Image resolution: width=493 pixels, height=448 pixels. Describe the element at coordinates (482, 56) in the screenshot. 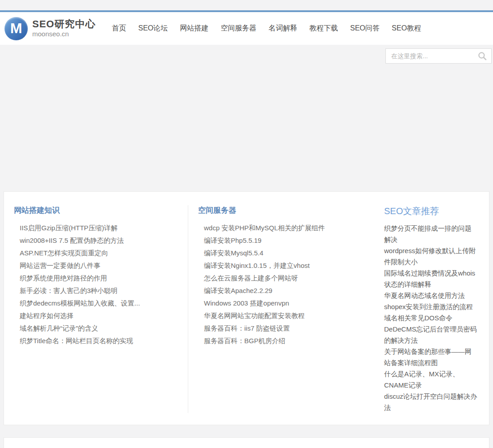

I see `search-icon` at that location.